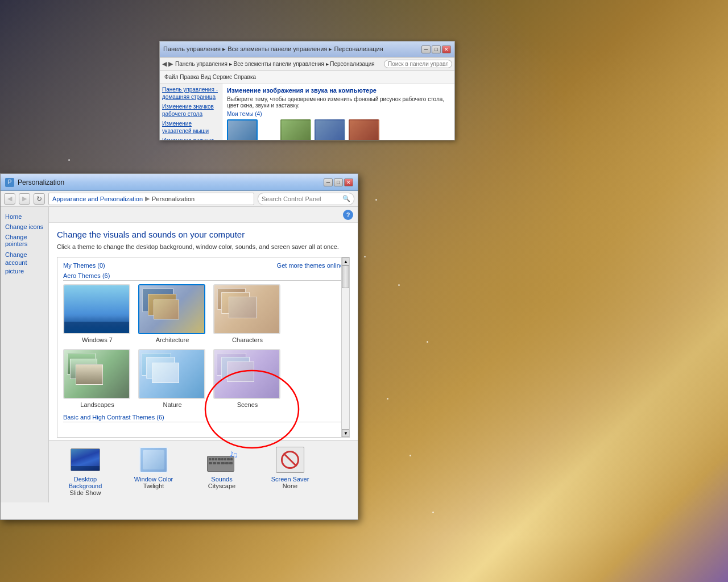  What do you see at coordinates (290, 486) in the screenshot?
I see `screen-saver-sublabel: None` at bounding box center [290, 486].